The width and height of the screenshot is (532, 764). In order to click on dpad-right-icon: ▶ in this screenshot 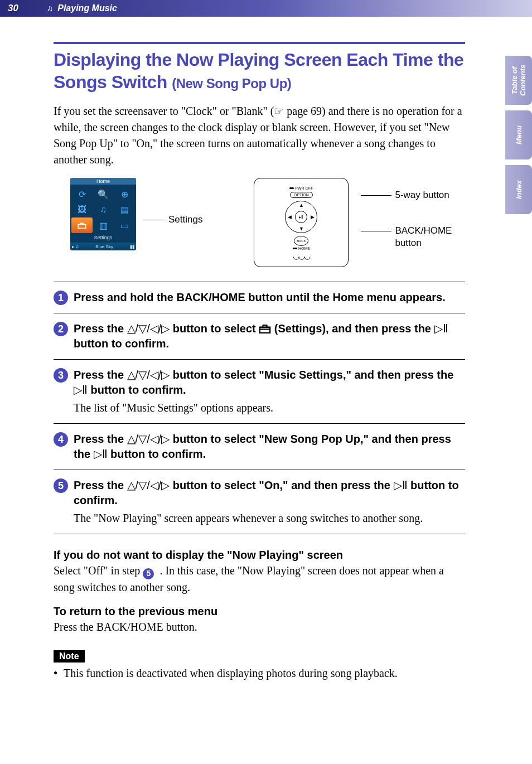, I will do `click(312, 217)`.